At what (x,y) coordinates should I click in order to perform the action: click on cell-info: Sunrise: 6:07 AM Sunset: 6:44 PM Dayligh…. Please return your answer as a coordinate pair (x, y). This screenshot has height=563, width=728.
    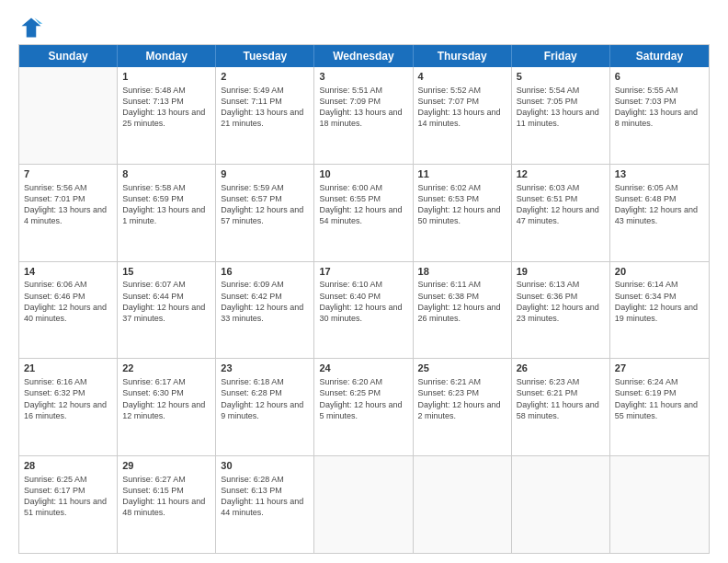
    Looking at the image, I should click on (166, 302).